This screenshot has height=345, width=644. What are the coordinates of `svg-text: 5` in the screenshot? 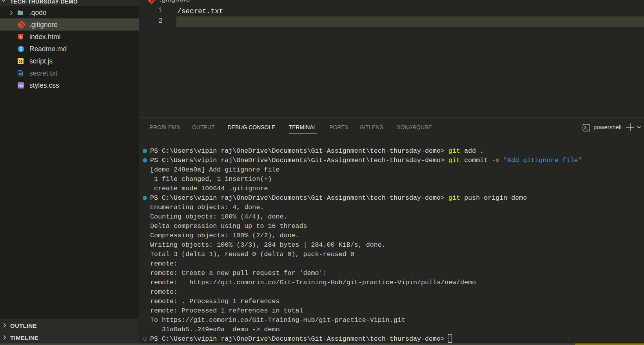 It's located at (21, 37).